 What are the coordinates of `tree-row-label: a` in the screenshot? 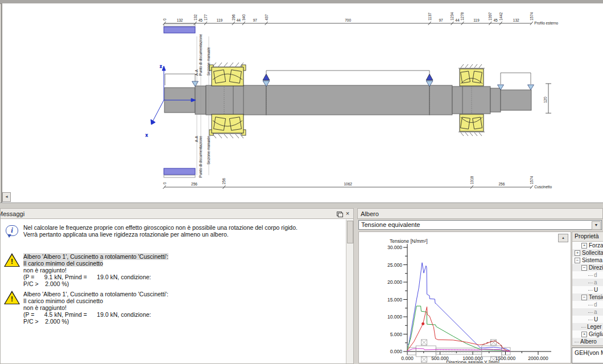 It's located at (596, 282).